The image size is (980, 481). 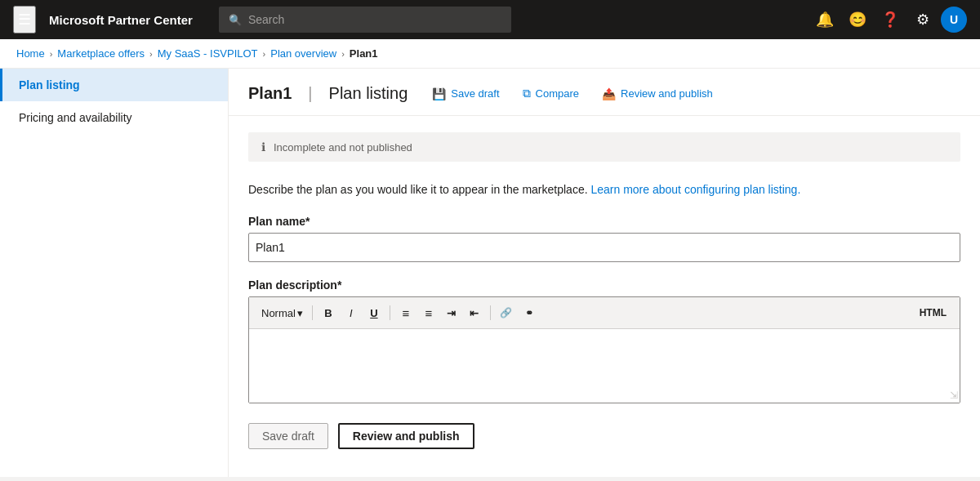 What do you see at coordinates (604, 221) in the screenshot?
I see `plan-name-label: Plan name*` at bounding box center [604, 221].